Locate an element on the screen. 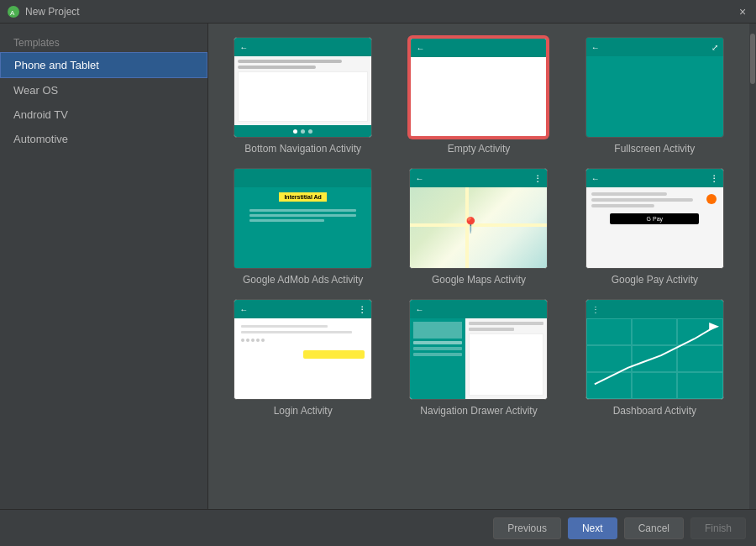 This screenshot has height=546, width=756. card-preview-empty-activity: ← is located at coordinates (479, 87).